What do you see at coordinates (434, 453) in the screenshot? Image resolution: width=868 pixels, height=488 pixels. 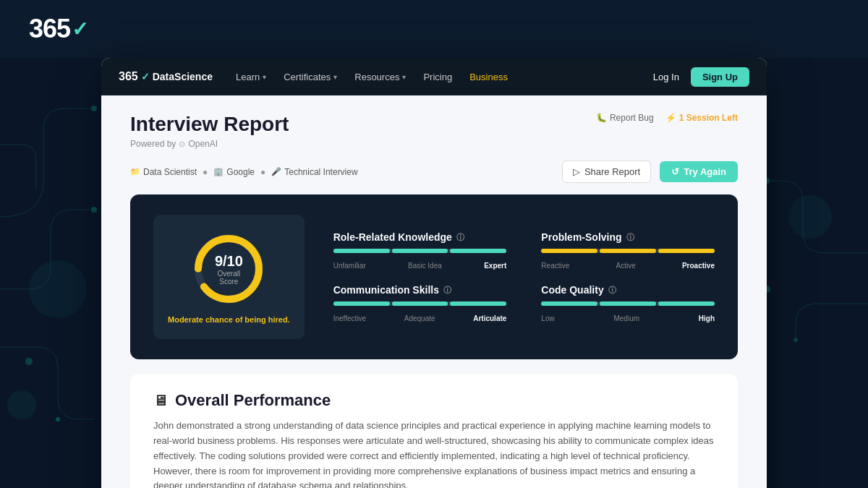 I see `performance-text: John demonstrated a strong understanding…` at bounding box center [434, 453].